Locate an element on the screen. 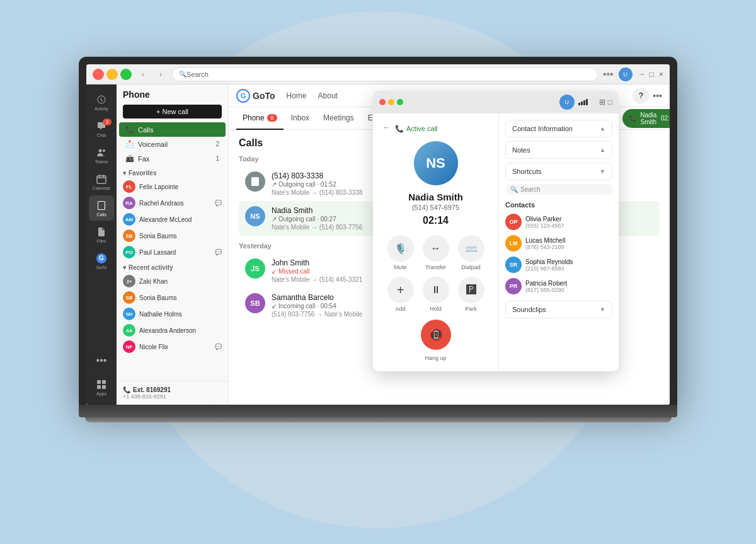  call-avatar-samantha: SB is located at coordinates (255, 303).